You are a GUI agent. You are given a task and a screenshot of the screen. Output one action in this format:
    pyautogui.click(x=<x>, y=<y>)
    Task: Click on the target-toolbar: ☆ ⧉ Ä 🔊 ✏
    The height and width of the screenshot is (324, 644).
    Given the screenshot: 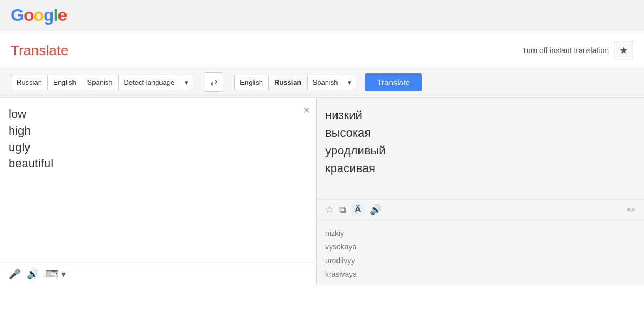 What is the action you would take?
    pyautogui.click(x=480, y=209)
    